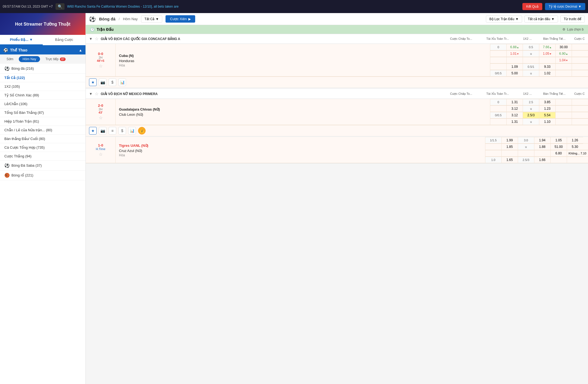 The width and height of the screenshot is (588, 384). Describe the element at coordinates (112, 82) in the screenshot. I see `dollar-icon: $` at that location.